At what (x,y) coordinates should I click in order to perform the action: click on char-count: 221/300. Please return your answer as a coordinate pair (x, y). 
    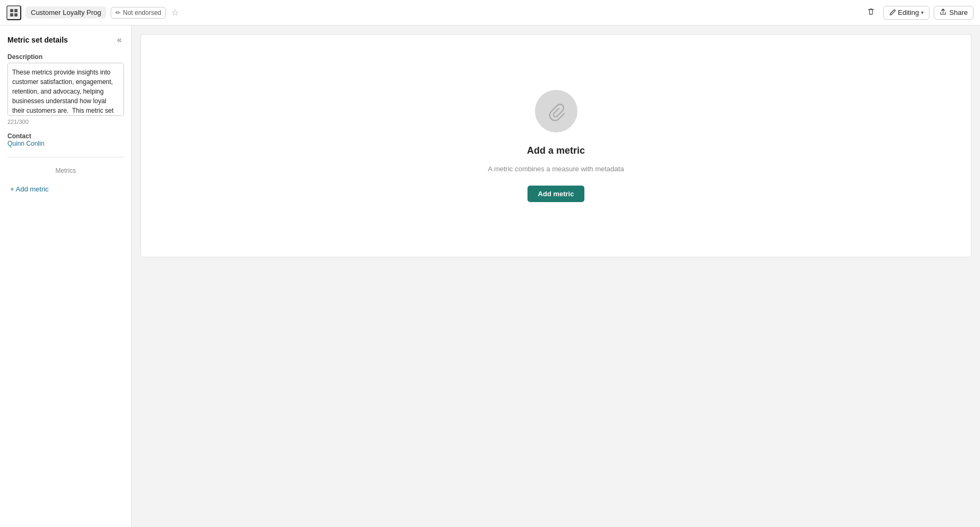
    Looking at the image, I should click on (66, 122).